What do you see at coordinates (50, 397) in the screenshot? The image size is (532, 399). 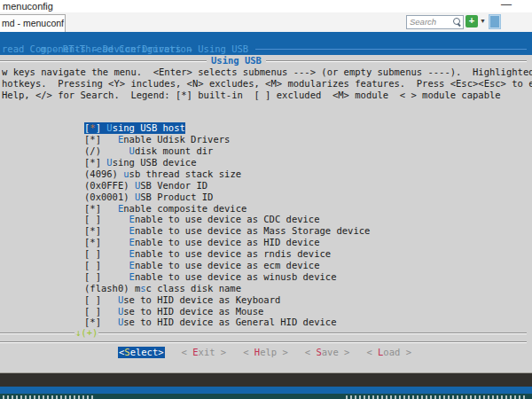 I see `status-text-left-clipped` at bounding box center [50, 397].